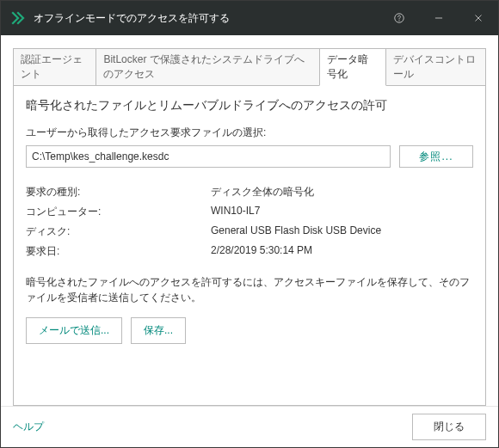 The height and width of the screenshot is (448, 499). What do you see at coordinates (119, 193) in the screenshot?
I see `label-request-type: 要求の種別:` at bounding box center [119, 193].